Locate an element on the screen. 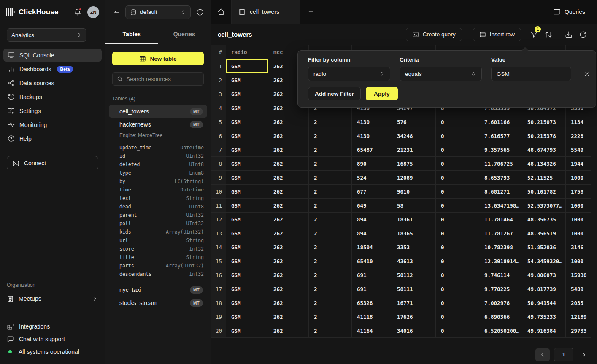  table-cell: 21231 is located at coordinates (414, 150).